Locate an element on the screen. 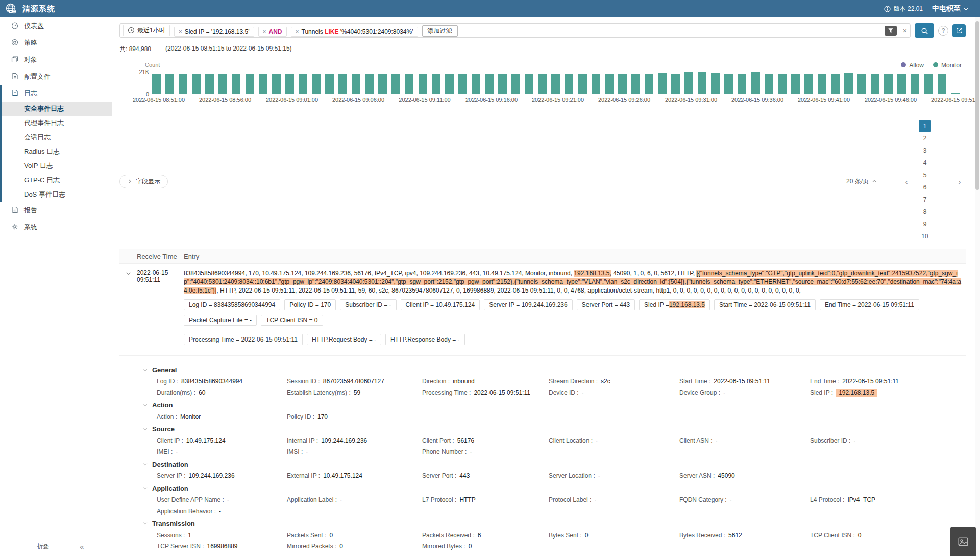  sidebar-item-profile: 配置文件 is located at coordinates (56, 77).